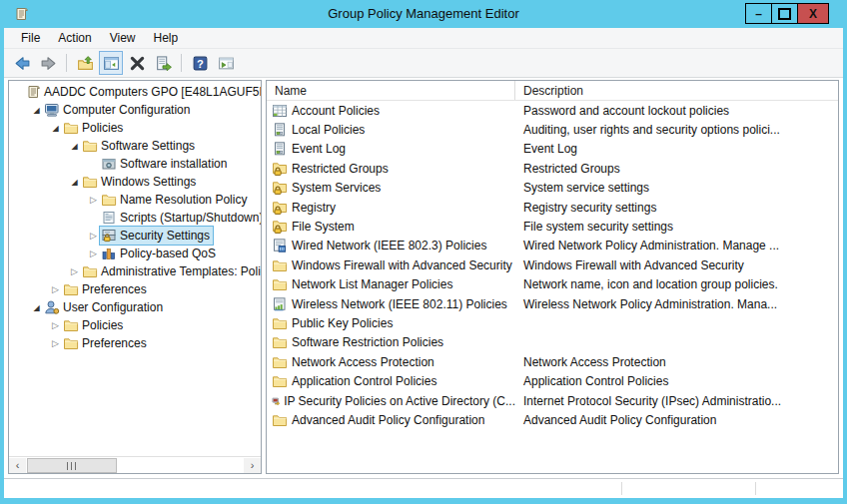 This screenshot has width=847, height=504. Describe the element at coordinates (392, 362) in the screenshot. I see `list-item-name-cell: Network Access Protection` at that location.